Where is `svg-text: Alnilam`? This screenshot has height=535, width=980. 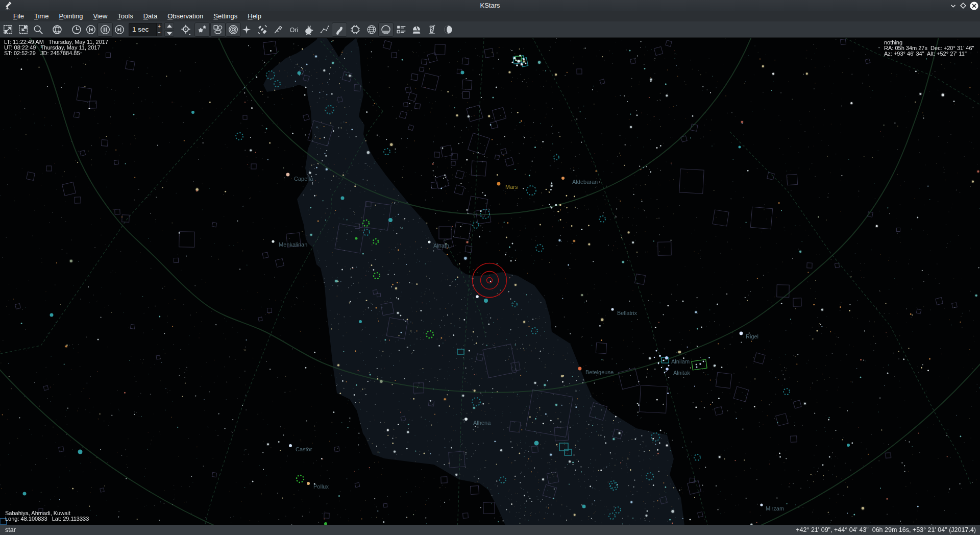 svg-text: Alnilam is located at coordinates (680, 361).